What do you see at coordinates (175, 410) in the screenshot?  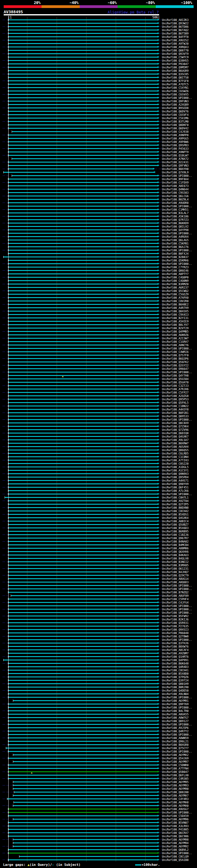 I see `hit-label: UniRef100_A4H3Y8` at bounding box center [175, 410].